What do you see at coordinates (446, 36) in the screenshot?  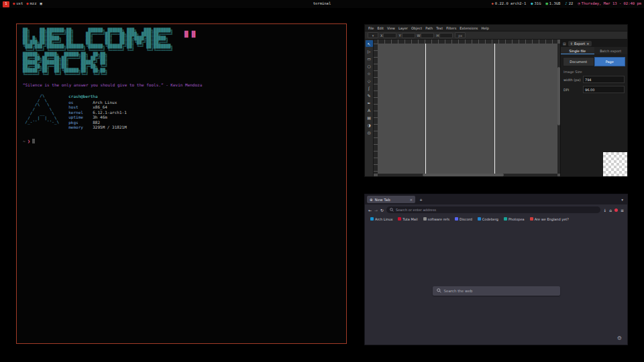 I see `h-input` at bounding box center [446, 36].